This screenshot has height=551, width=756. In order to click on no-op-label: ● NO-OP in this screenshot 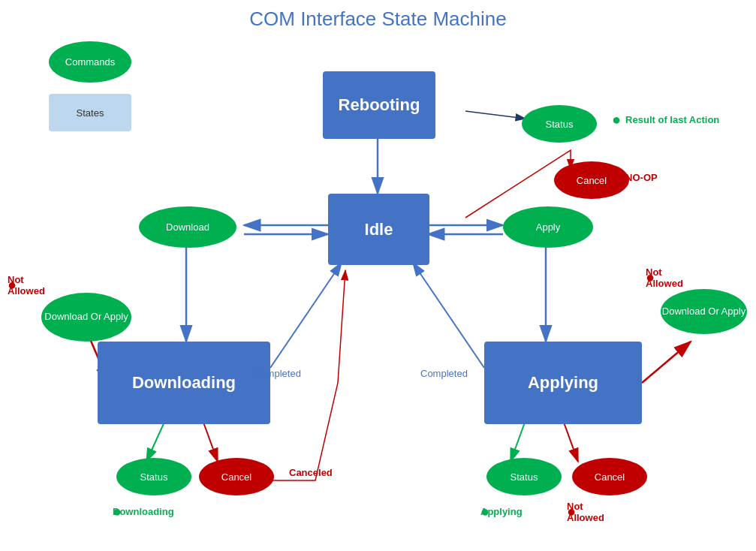, I will do `click(635, 177)`.